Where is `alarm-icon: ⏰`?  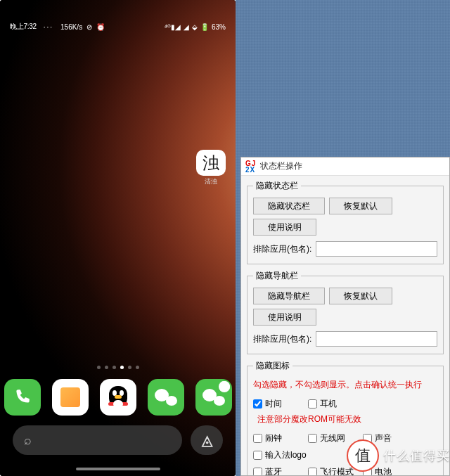 alarm-icon: ⏰ is located at coordinates (101, 27).